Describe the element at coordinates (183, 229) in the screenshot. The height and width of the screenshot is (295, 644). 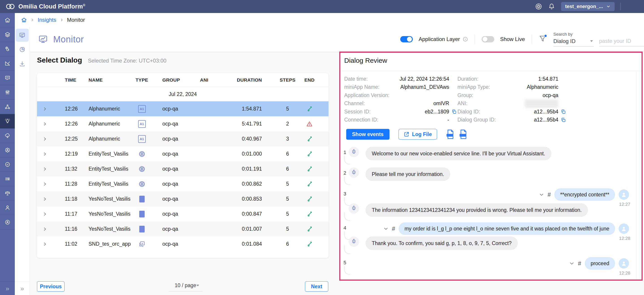
I see `table-row: 11:16 YesNoTest_Vasilis ocp-qa 0:01.007 …` at that location.